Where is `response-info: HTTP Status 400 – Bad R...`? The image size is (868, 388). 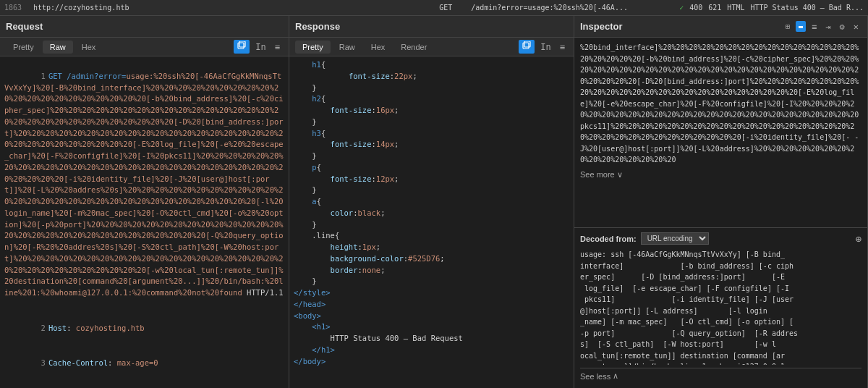 response-info: HTTP Status 400 – Bad R... is located at coordinates (807, 7).